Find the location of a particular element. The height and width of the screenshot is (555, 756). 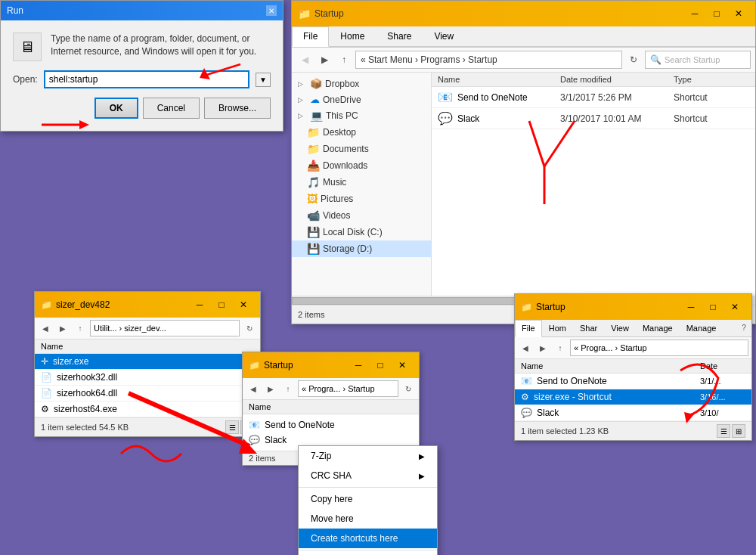

result-maximize-button: □ is located at coordinates (713, 307).